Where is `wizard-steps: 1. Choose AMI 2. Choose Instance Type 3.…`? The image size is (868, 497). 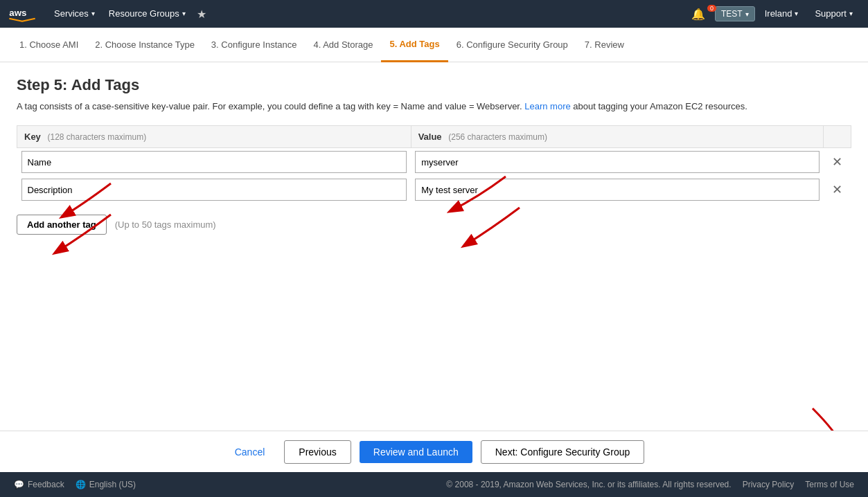
wizard-steps: 1. Choose AMI 2. Choose Instance Type 3.… is located at coordinates (434, 45).